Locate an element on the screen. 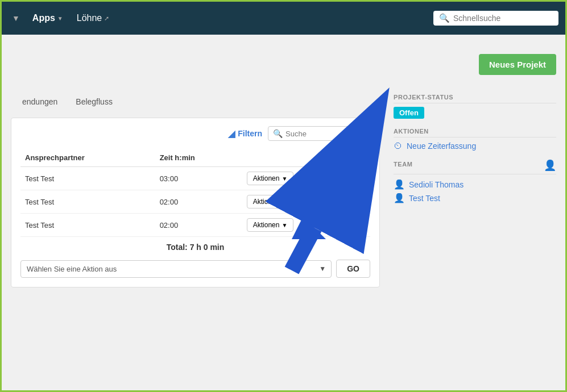 This screenshot has height=392, width=567. aktionen-arrow-3: ▼ is located at coordinates (284, 225).